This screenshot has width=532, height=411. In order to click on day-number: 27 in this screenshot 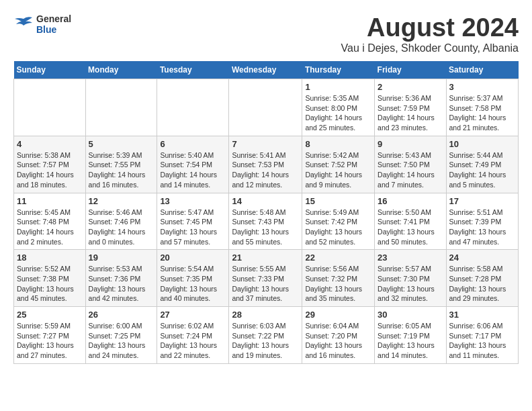, I will do `click(193, 314)`.